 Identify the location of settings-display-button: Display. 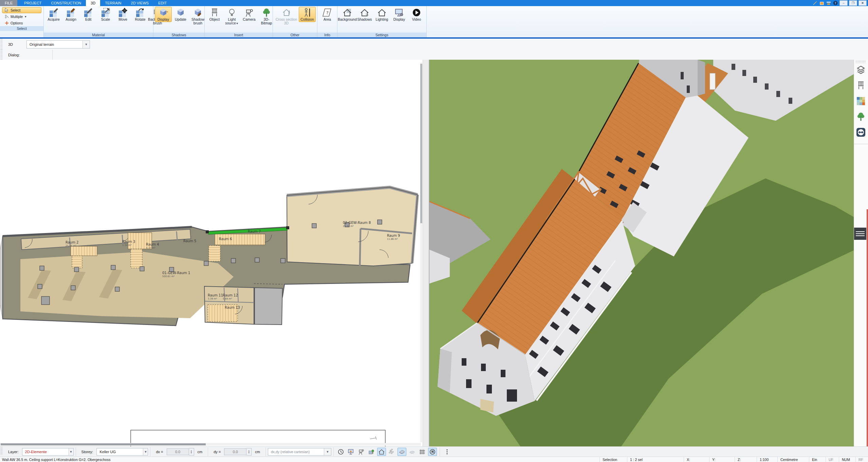
(399, 14).